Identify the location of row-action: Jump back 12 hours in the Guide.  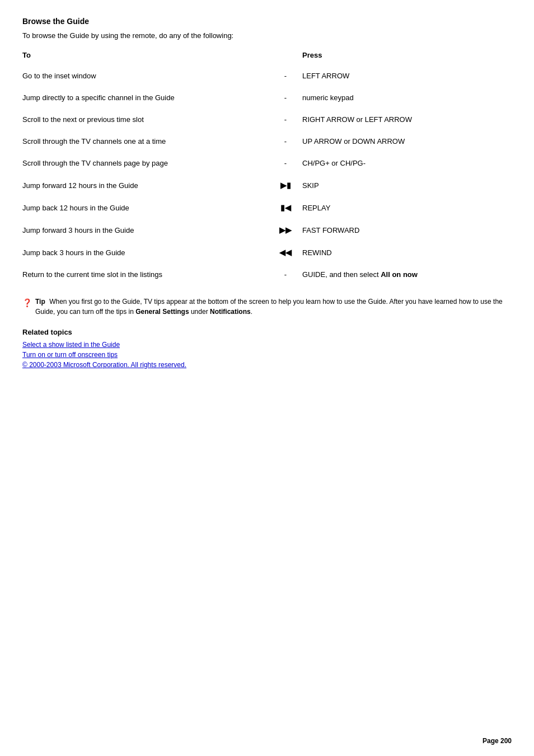
(146, 208).